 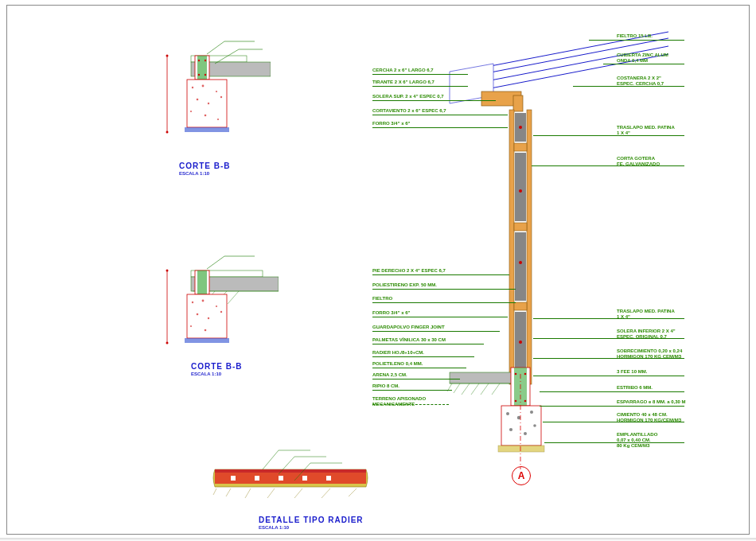 What do you see at coordinates (194, 173) in the screenshot?
I see `corte-bb-scale-1: ESCALA 1:10` at bounding box center [194, 173].